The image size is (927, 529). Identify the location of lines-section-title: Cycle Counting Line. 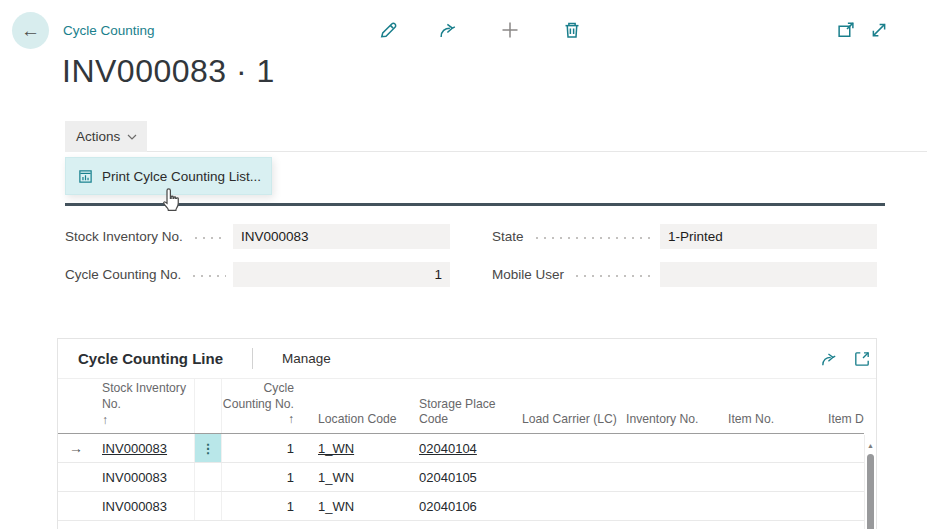
(150, 358).